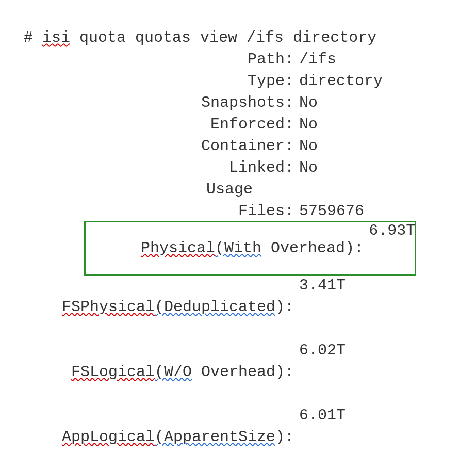 This screenshot has height=453, width=476. Describe the element at coordinates (306, 146) in the screenshot. I see `value-container: No` at that location.